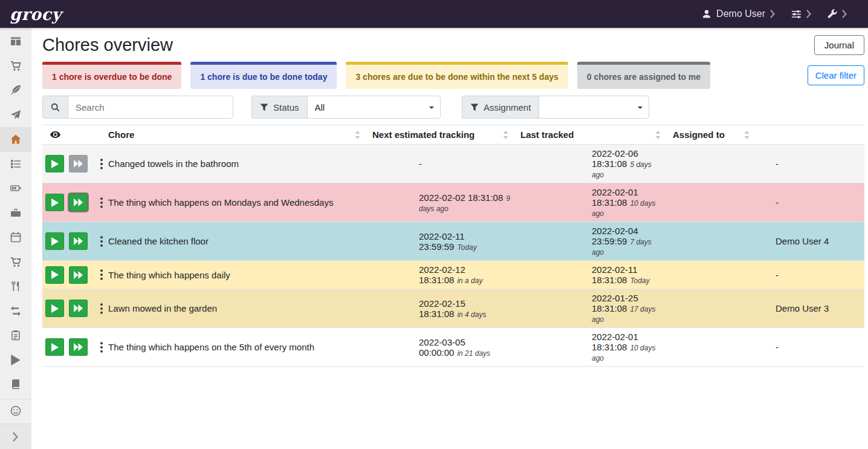 The height and width of the screenshot is (449, 868). What do you see at coordinates (766, 309) in the screenshot?
I see `assigned-to-cell: Demo User 3` at bounding box center [766, 309].